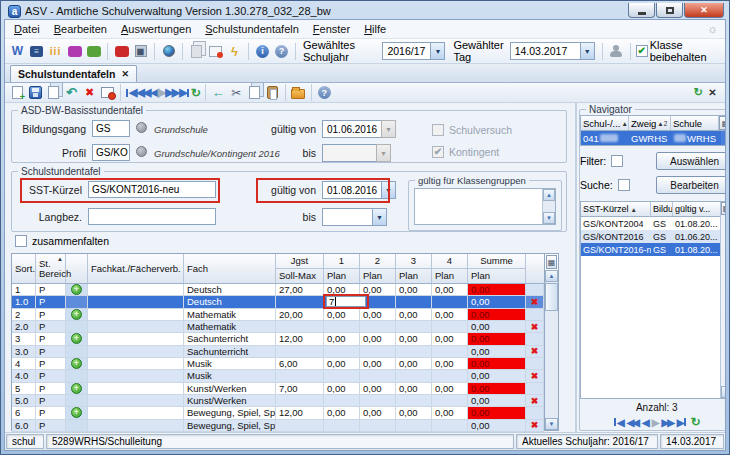  What do you see at coordinates (378, 376) in the screenshot?
I see `cell-p2` at bounding box center [378, 376].